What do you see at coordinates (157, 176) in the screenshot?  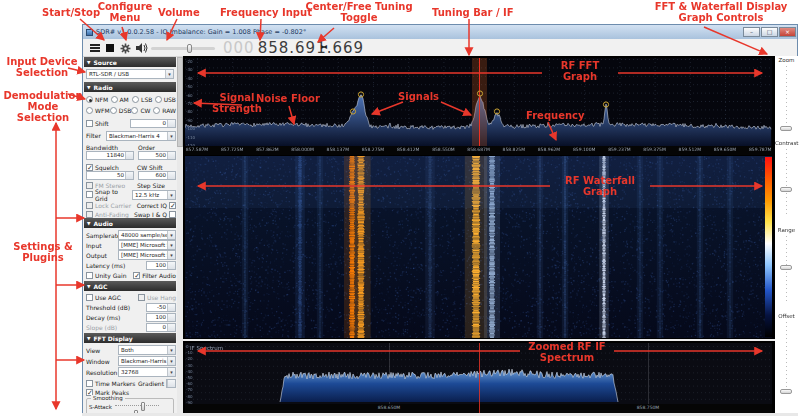 I see `cw-shift-field: 600` at bounding box center [157, 176].